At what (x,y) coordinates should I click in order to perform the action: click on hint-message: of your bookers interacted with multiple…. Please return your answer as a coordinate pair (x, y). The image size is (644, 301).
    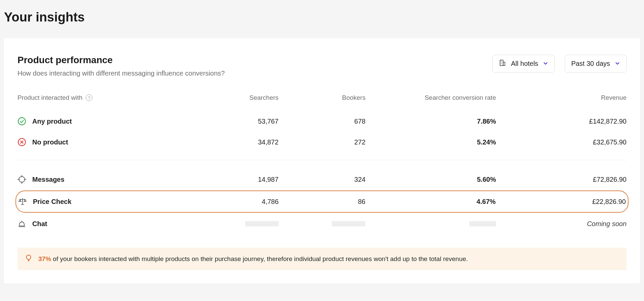
    Looking at the image, I should click on (259, 259).